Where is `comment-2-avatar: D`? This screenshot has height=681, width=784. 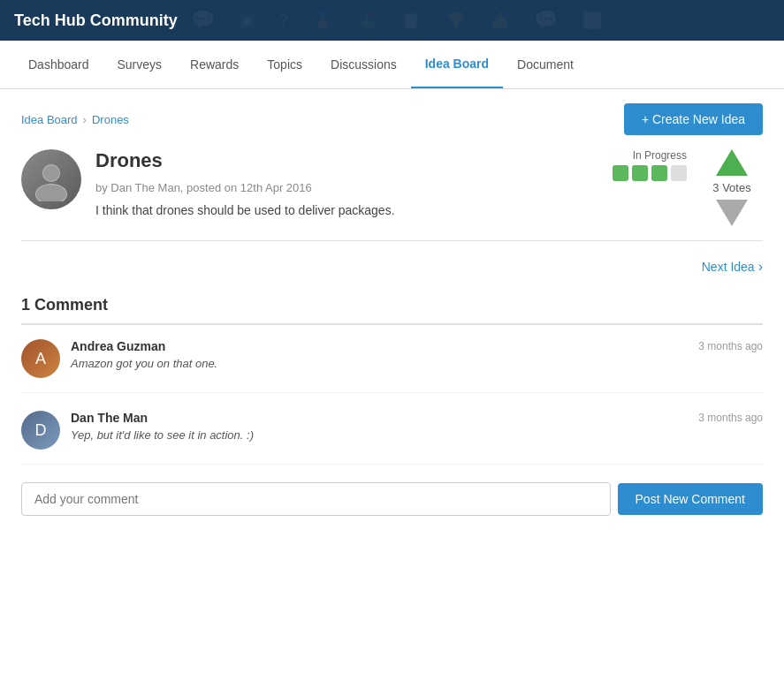 comment-2-avatar: D is located at coordinates (41, 430).